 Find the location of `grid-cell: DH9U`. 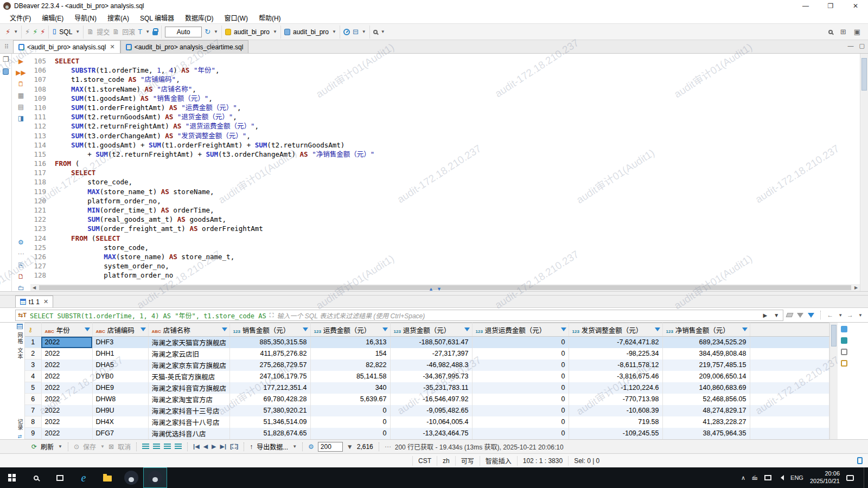

grid-cell: DH9U is located at coordinates (120, 411).